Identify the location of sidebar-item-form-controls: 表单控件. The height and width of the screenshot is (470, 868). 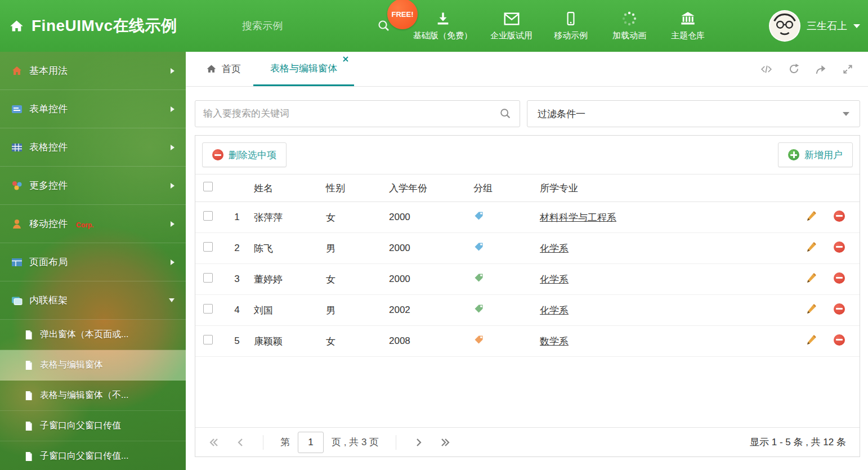
(93, 109).